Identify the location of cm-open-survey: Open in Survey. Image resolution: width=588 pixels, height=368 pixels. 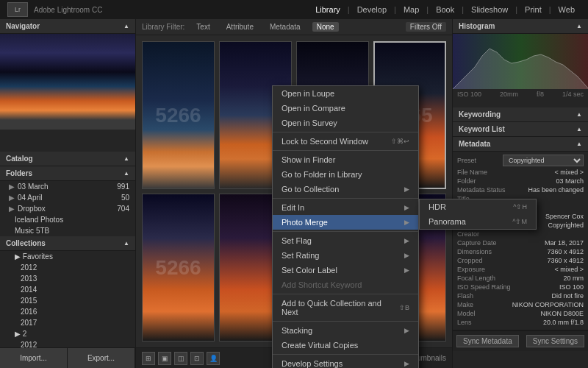
(345, 123).